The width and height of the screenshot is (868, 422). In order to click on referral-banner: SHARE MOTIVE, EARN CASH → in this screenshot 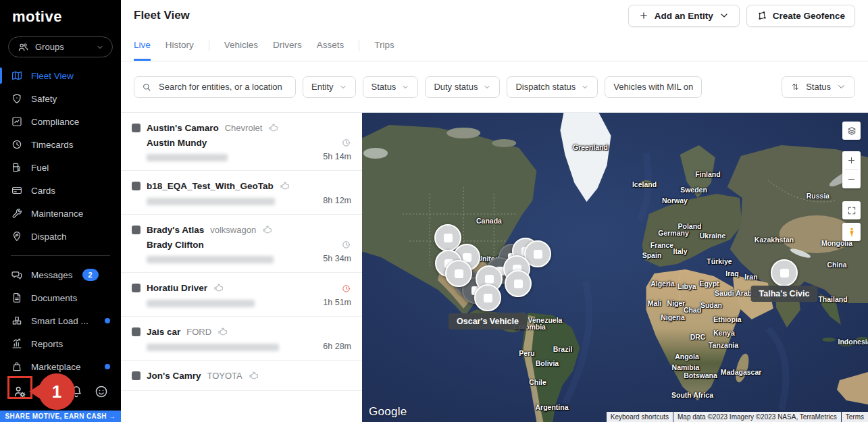, I will do `click(61, 416)`.